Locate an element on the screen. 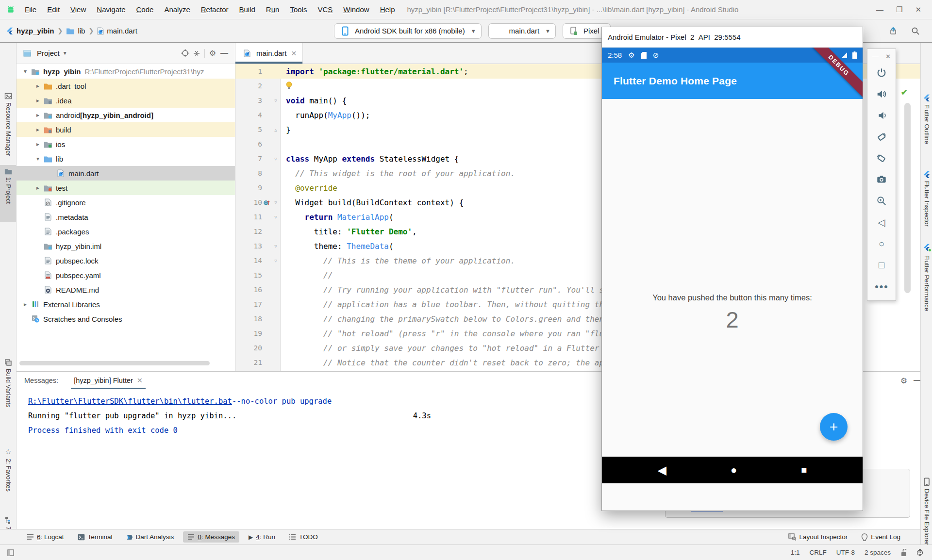  stripe-tab-device-file-explorer: Device File Explorer is located at coordinates (926, 517).